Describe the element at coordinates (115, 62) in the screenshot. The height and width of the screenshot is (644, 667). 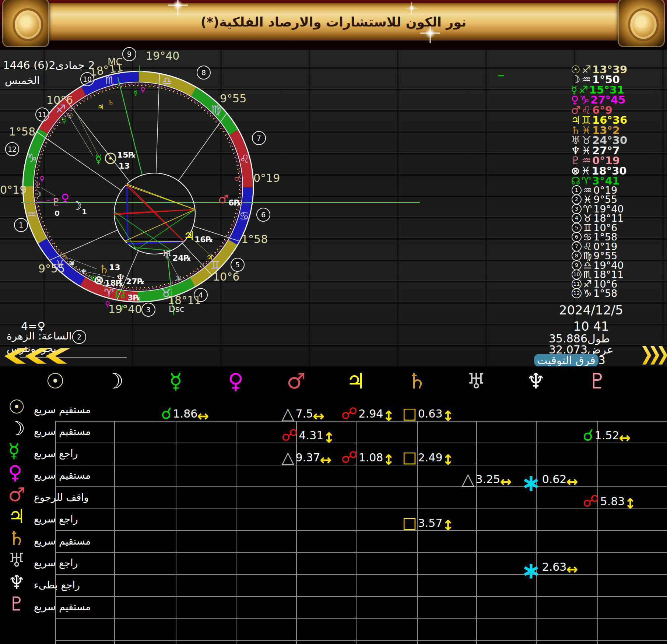
I see `mc-label: MC` at that location.